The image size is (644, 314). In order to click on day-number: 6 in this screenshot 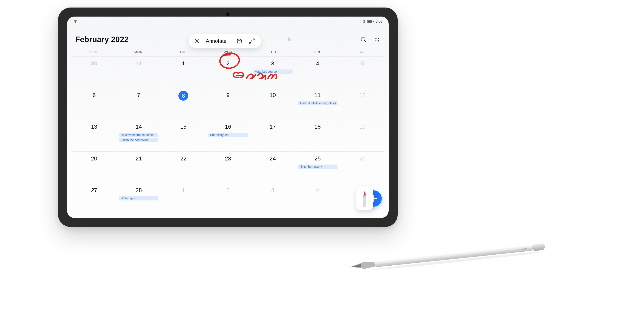, I will do `click(94, 95)`.